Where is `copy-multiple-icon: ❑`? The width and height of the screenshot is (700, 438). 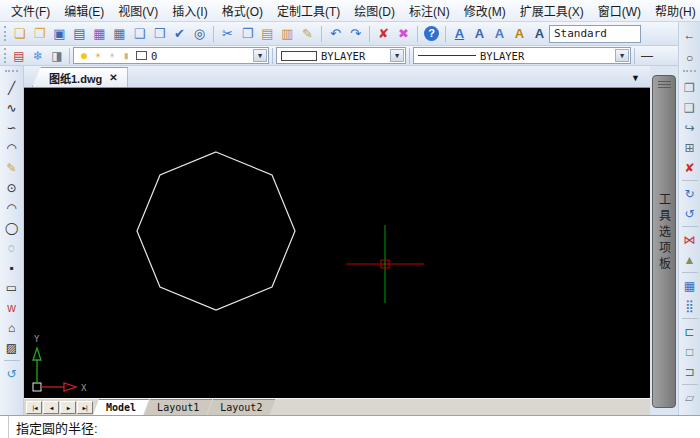 copy-multiple-icon: ❑ is located at coordinates (690, 108).